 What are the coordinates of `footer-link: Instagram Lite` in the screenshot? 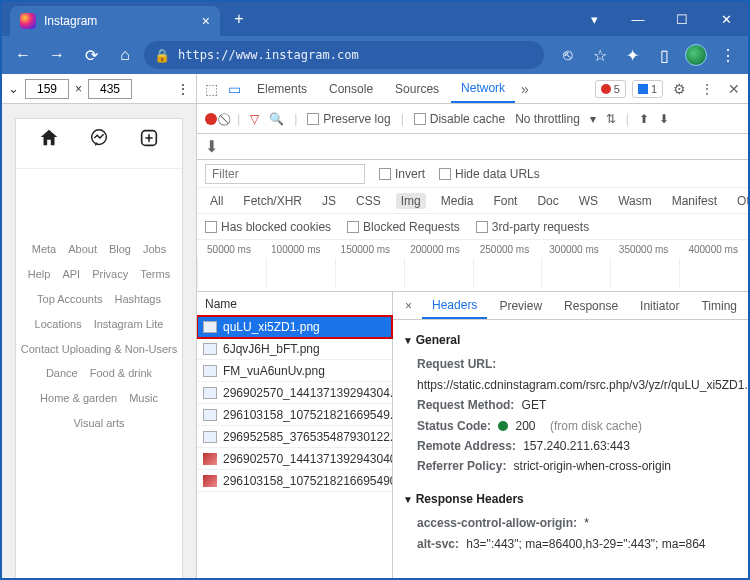 It's located at (129, 324).